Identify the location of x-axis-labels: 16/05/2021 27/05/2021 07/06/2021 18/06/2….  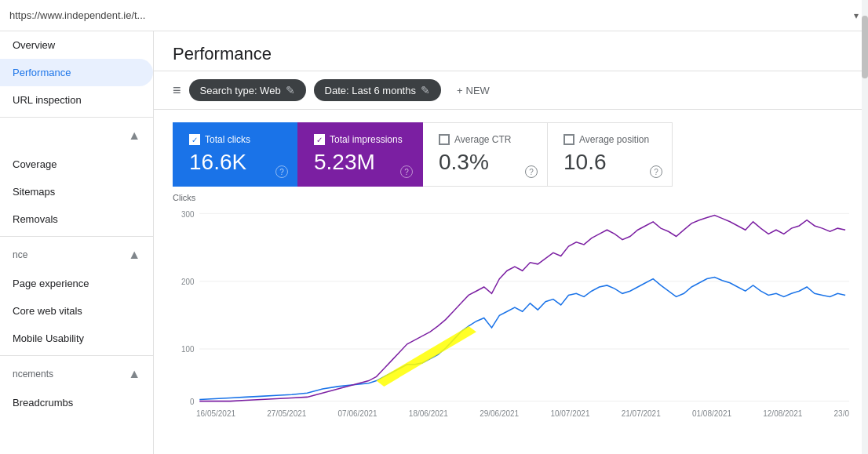
(511, 414).